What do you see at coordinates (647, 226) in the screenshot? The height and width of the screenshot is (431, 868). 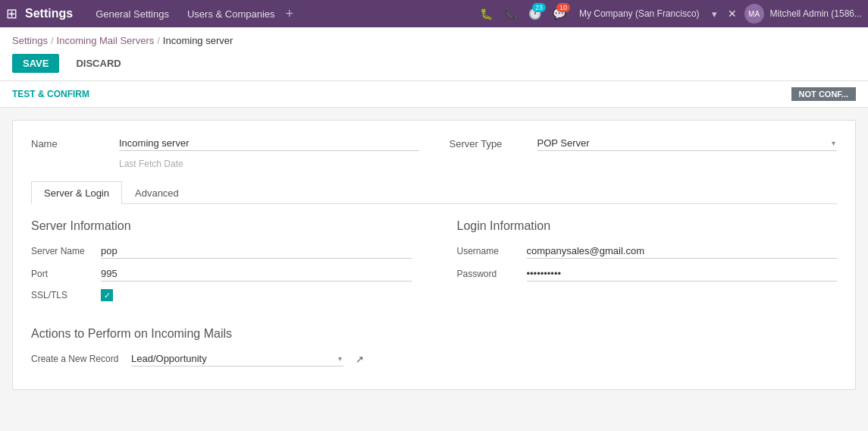 I see `login-info-title: Login Information` at bounding box center [647, 226].